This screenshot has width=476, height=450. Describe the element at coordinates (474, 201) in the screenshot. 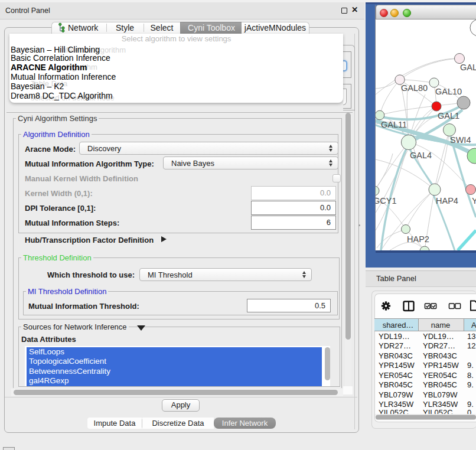

I see `svg-text: Y` at that location.